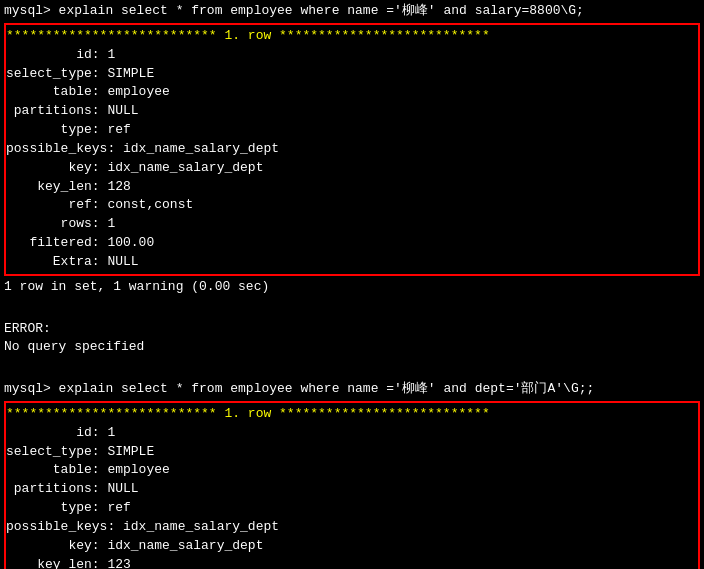 This screenshot has width=704, height=569. Describe the element at coordinates (352, 188) in the screenshot. I see `row1-key-len: key_len: 128` at that location.